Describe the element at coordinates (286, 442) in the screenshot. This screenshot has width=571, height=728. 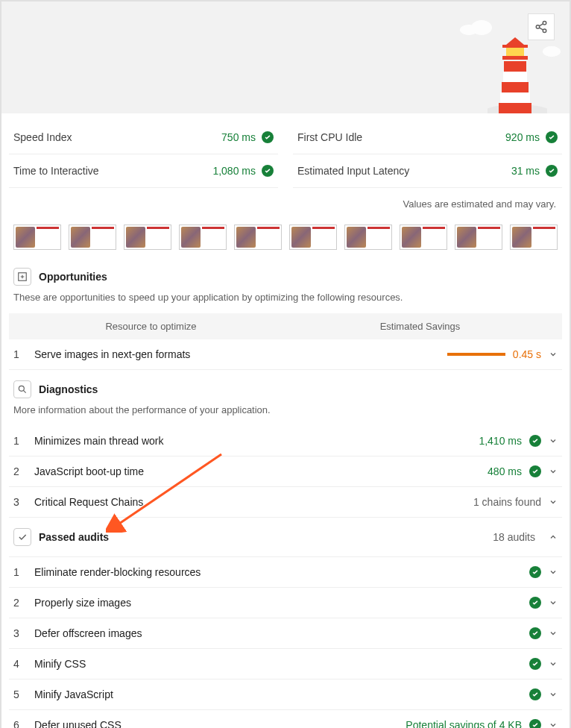
I see `diagnostic-row: 1Minimizes main thread work1,410 ms` at that location.